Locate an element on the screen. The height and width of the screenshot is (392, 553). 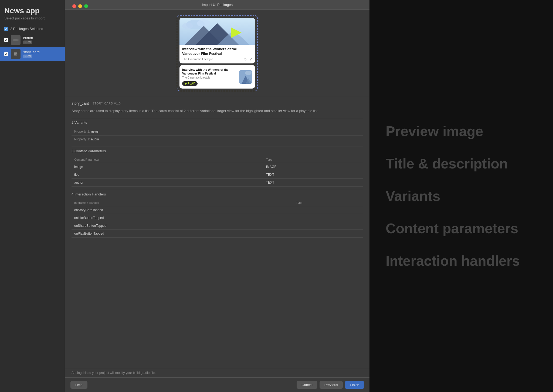
variant-value: audio is located at coordinates (95, 139).